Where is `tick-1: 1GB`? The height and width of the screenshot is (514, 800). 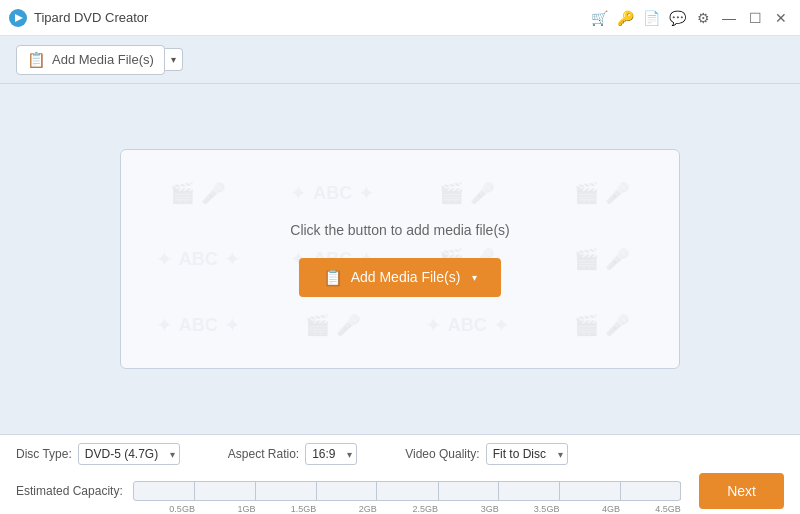 tick-1: 1GB is located at coordinates (256, 491).